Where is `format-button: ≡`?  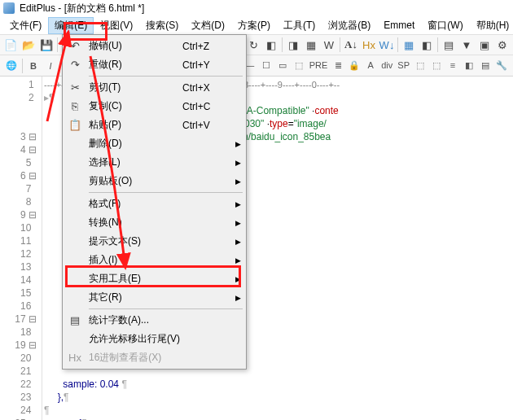
format-button: ≡ is located at coordinates (453, 65).